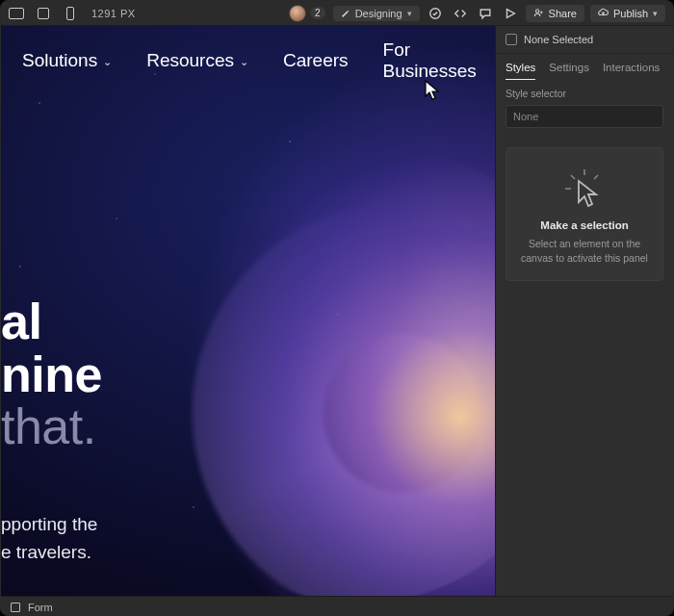 This screenshot has width=674, height=616. I want to click on tab-settings: Settings, so click(569, 71).